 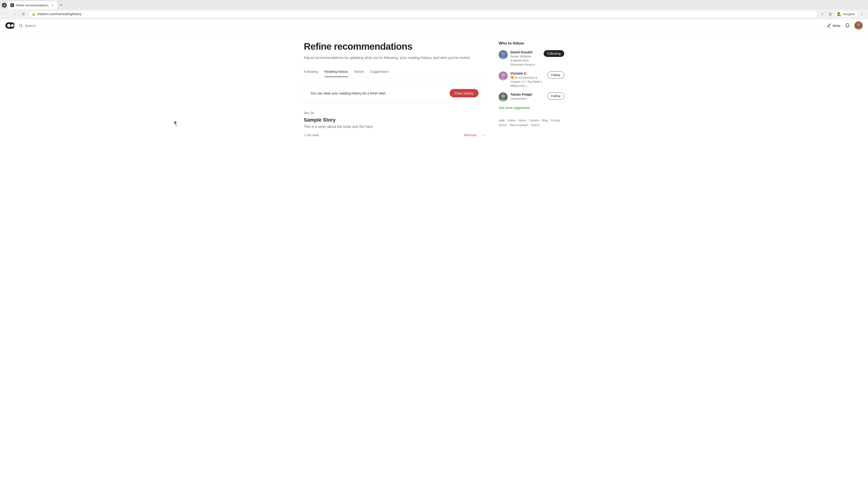 I want to click on follow-bio-tamas: Unimportant., so click(x=528, y=99).